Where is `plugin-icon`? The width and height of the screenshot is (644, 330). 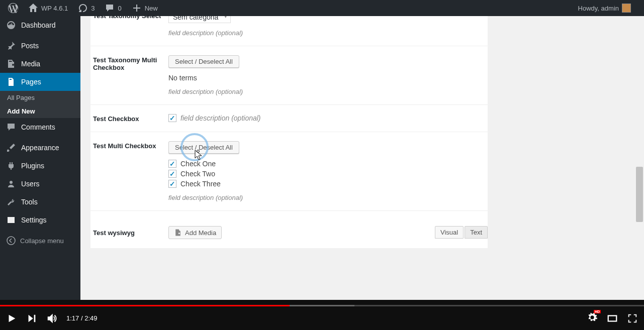 plugin-icon is located at coordinates (11, 166).